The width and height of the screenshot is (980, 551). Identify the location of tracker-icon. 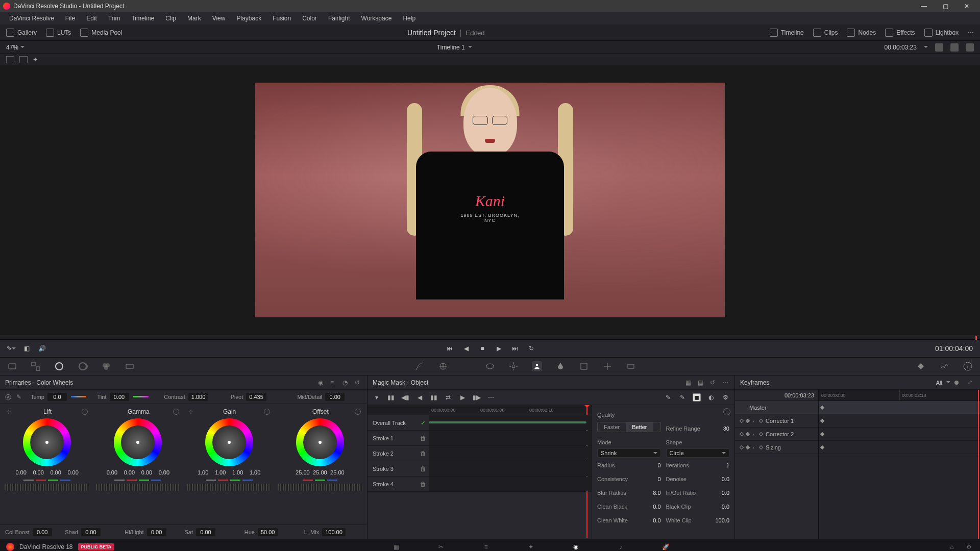
(513, 366).